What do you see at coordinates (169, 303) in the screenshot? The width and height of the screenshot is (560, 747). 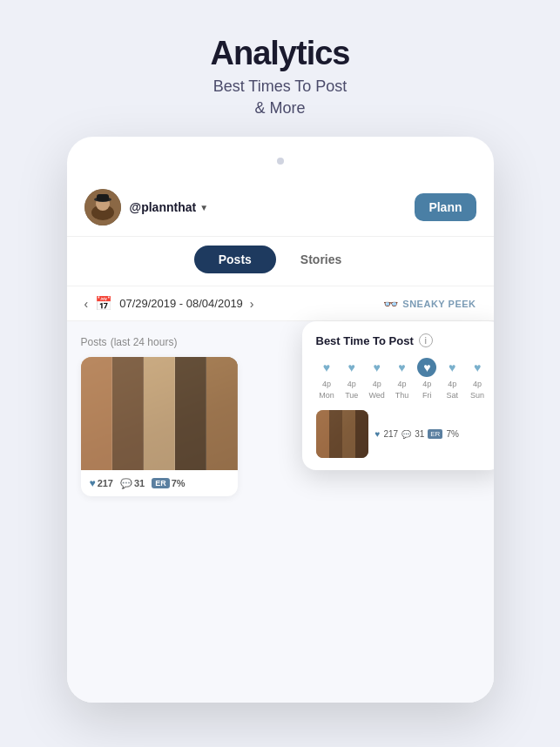 I see `date-nav: ‹ 📅 07/29/2019 - 08/04/2019 ›` at bounding box center [169, 303].